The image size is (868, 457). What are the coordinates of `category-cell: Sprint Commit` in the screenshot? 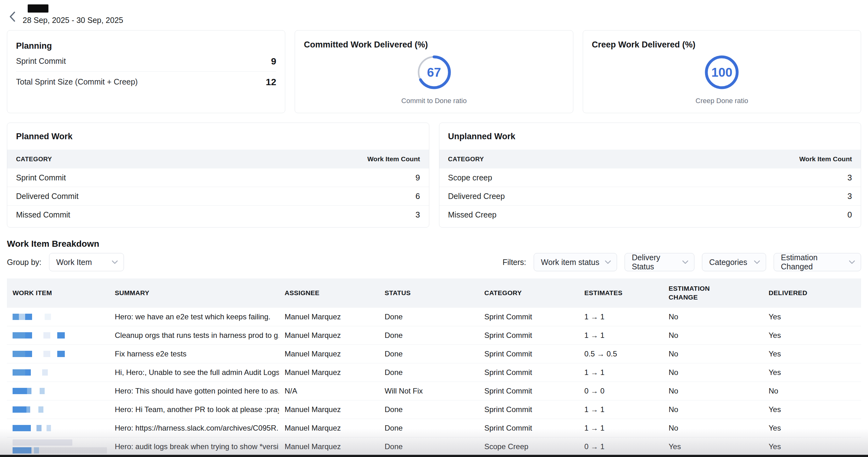 It's located at (41, 178).